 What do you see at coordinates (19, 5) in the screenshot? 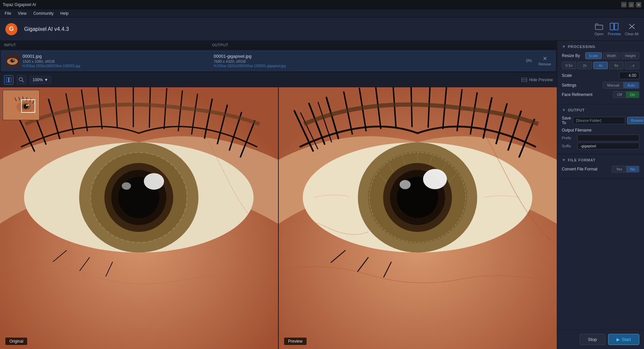
I see `title-bar-title: Topaz Gigapixel AI` at bounding box center [19, 5].